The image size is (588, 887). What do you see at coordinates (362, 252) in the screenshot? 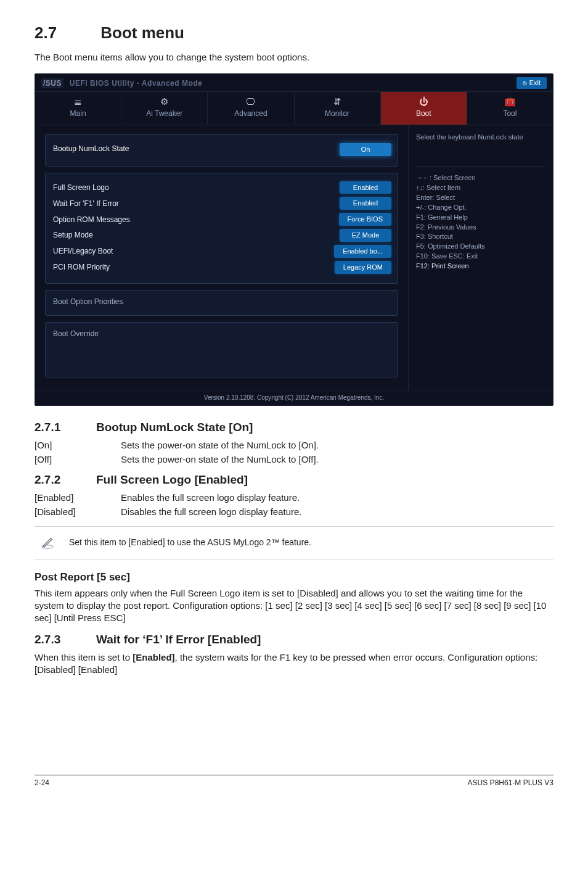
I see `row-value: Enabled bo...` at bounding box center [362, 252].